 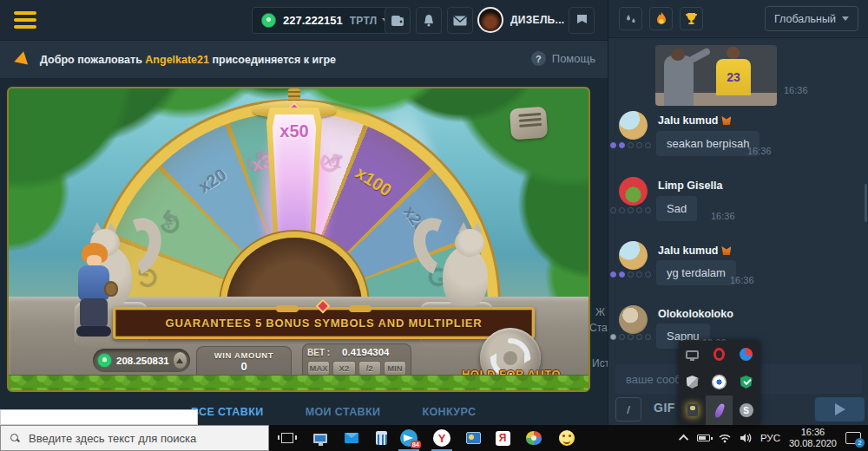 I want to click on computer-icon, so click(x=320, y=439).